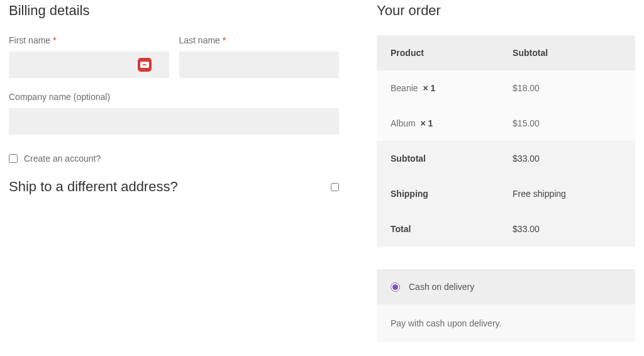 Image resolution: width=644 pixels, height=356 pixels. I want to click on ship-different-title: Ship to a different address?, so click(93, 187).